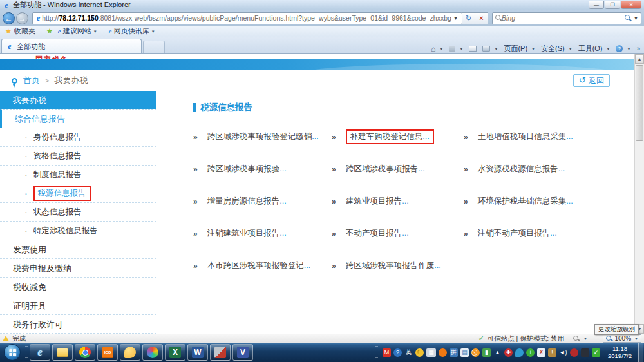  I want to click on blocked-icon: ⃠, so click(475, 353).